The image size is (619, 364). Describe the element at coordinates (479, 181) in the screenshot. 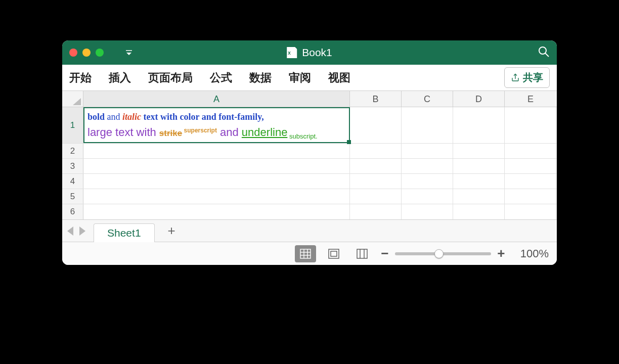

I see `cell-d4` at that location.